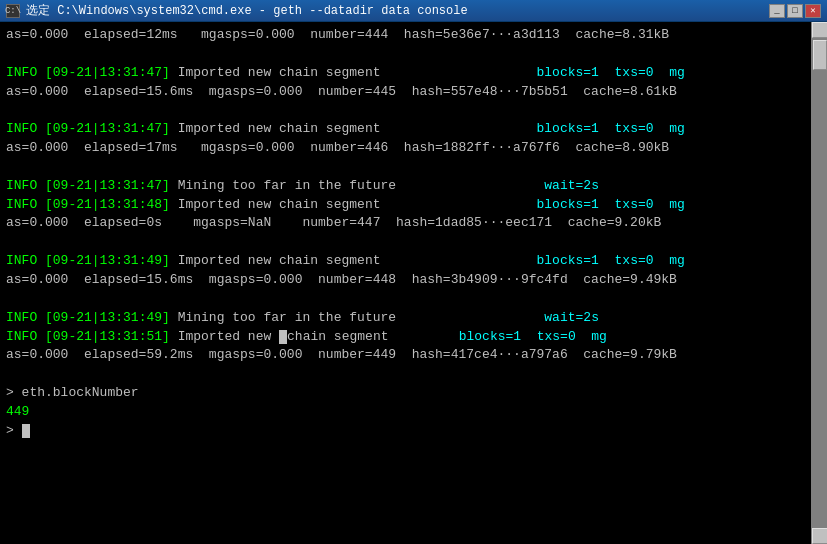 The height and width of the screenshot is (544, 827). I want to click on log-line-5b: as=0.000 elapsed=0s mgasps=NaN number=44…, so click(414, 224).